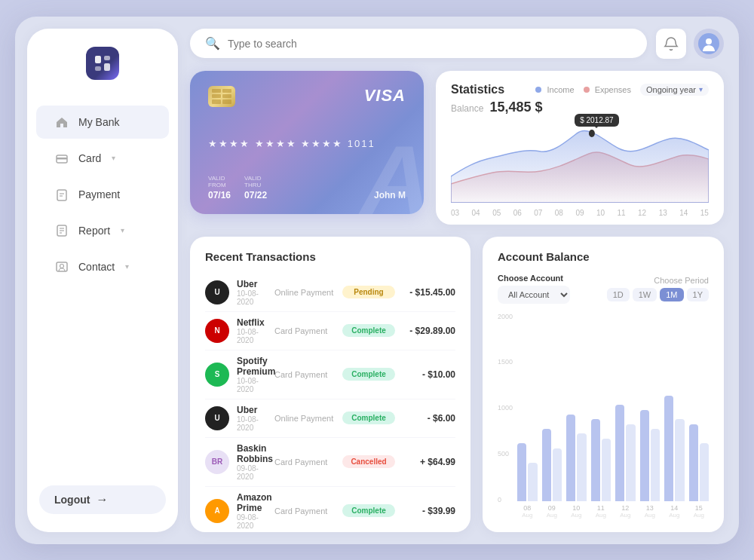  I want to click on card-dates: VALIDFROM 07/16 VALIDTHRU 07/22, so click(238, 188).